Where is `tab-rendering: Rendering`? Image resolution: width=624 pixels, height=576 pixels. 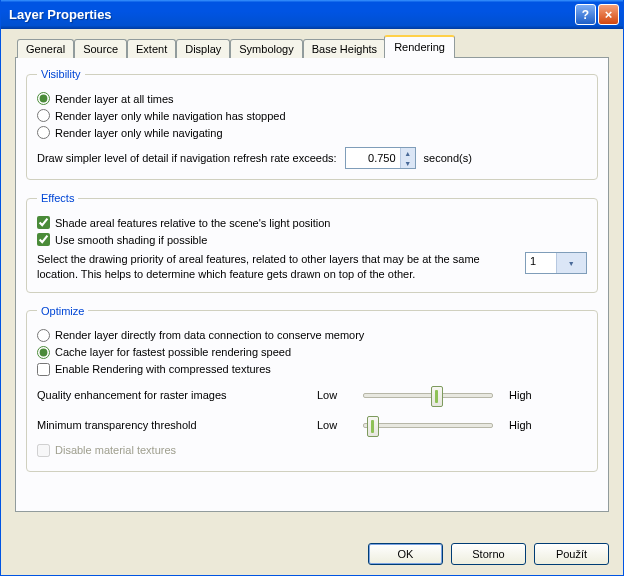
tab-rendering: Rendering is located at coordinates (420, 46).